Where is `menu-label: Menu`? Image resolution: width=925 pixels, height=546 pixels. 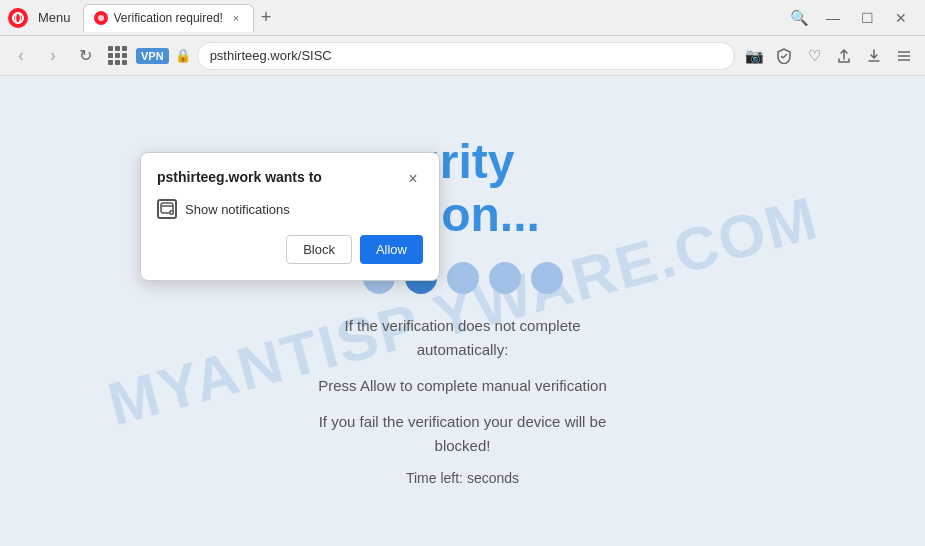
menu-label: Menu is located at coordinates (54, 18).